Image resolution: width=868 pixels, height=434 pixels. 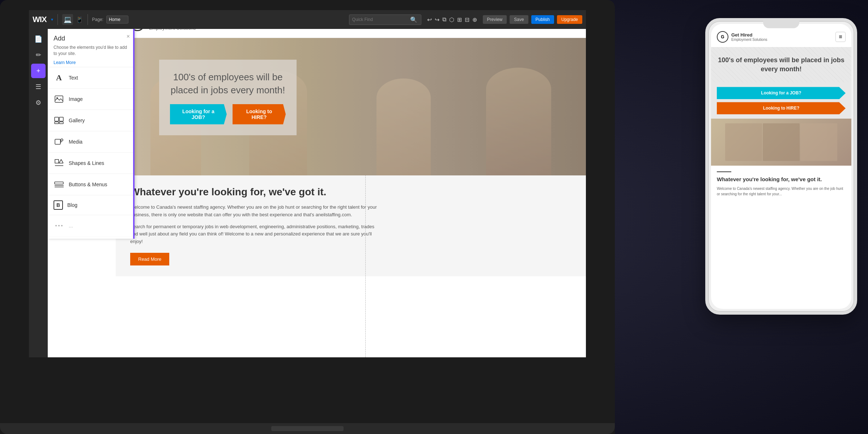 What do you see at coordinates (91, 226) in the screenshot?
I see `add-item-more: ...` at bounding box center [91, 226].